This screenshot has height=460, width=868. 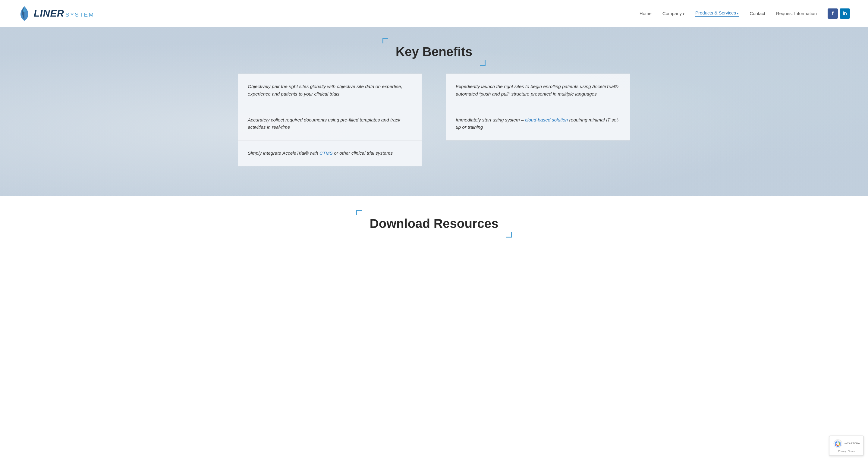 I want to click on logo-system-text: SYSTEM, so click(x=80, y=15).